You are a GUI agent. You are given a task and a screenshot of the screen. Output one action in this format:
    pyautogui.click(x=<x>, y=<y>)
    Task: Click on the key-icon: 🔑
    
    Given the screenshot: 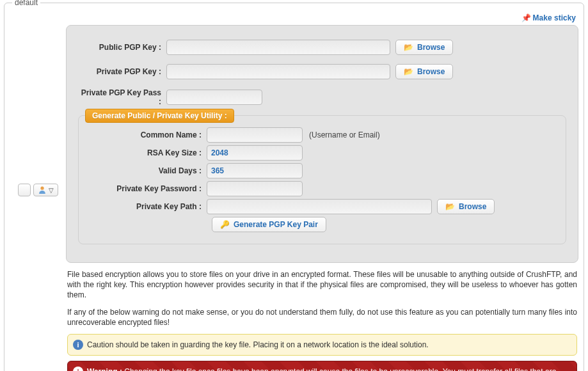 What is the action you would take?
    pyautogui.click(x=225, y=225)
    